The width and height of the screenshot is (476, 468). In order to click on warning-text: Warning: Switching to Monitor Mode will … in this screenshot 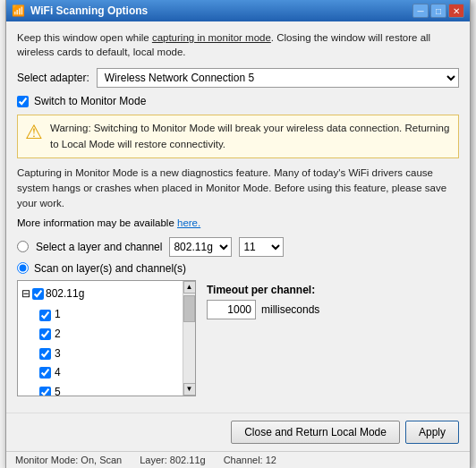, I will do `click(251, 136)`.